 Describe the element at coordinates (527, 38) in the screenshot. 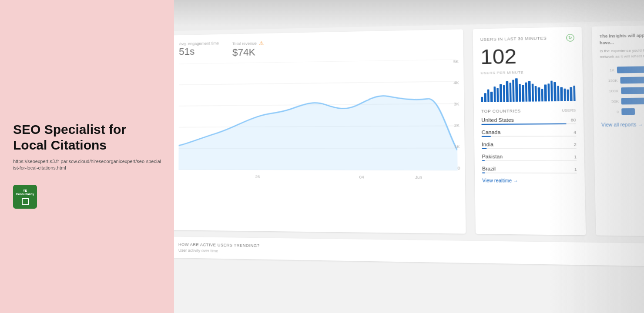

I see `realtime-header: USERS IN LAST 30 MINUTES ↻` at that location.